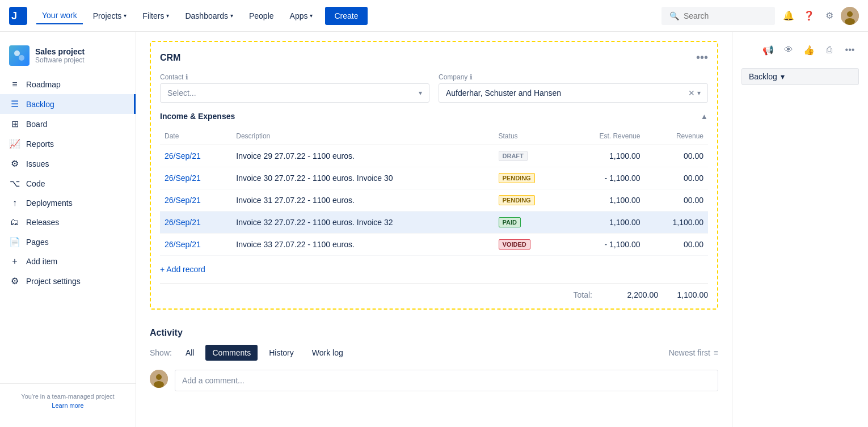 This screenshot has width=868, height=427. What do you see at coordinates (15, 84) in the screenshot?
I see `roadmap-icon: ≡` at bounding box center [15, 84].